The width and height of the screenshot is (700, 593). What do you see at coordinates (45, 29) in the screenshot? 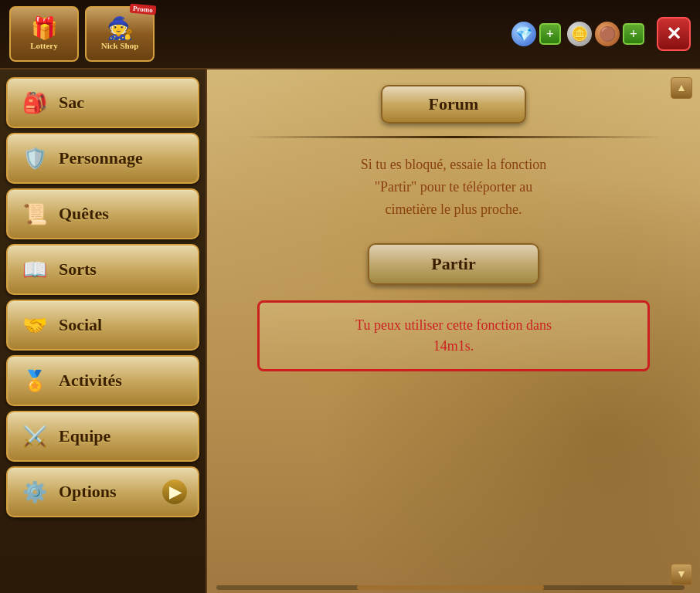
I see `lottery-icon: 🎁` at bounding box center [45, 29].